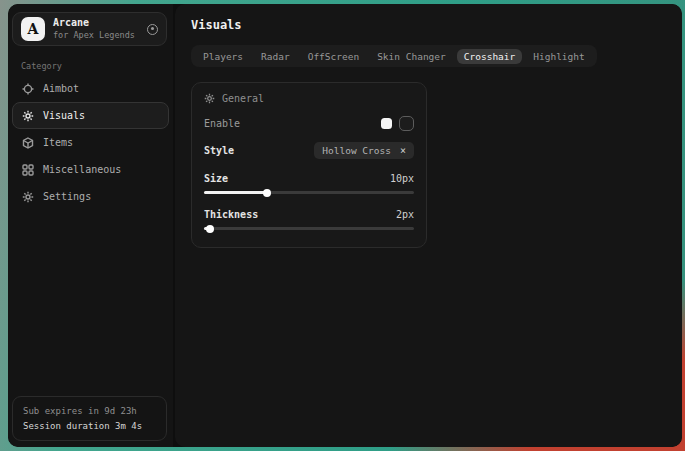 This screenshot has height=451, width=685. What do you see at coordinates (90, 411) in the screenshot?
I see `sub-expiry-text: Sub expires in 9d 23h` at bounding box center [90, 411].